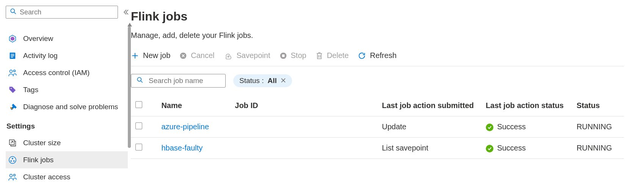  Describe the element at coordinates (377, 106) in the screenshot. I see `table-header-row: Name Job ID Last job action submitted La…` at that location.